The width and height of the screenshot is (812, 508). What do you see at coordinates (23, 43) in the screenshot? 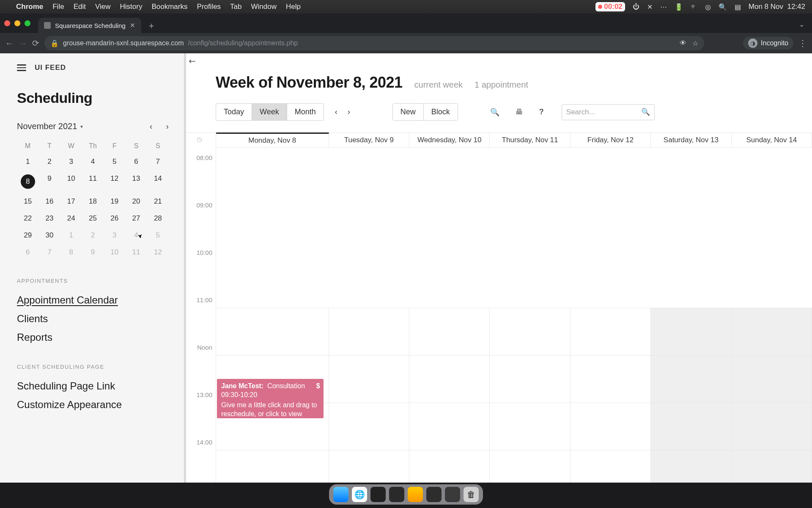
I see `forward-button: →` at bounding box center [23, 43].